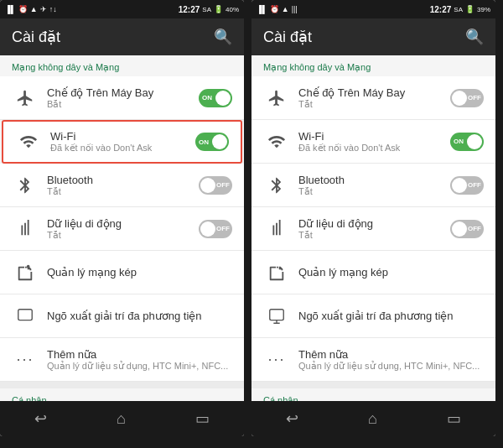 This screenshot has width=503, height=448. What do you see at coordinates (122, 136) in the screenshot?
I see `wifi-title: Wi-Fi` at bounding box center [122, 136].